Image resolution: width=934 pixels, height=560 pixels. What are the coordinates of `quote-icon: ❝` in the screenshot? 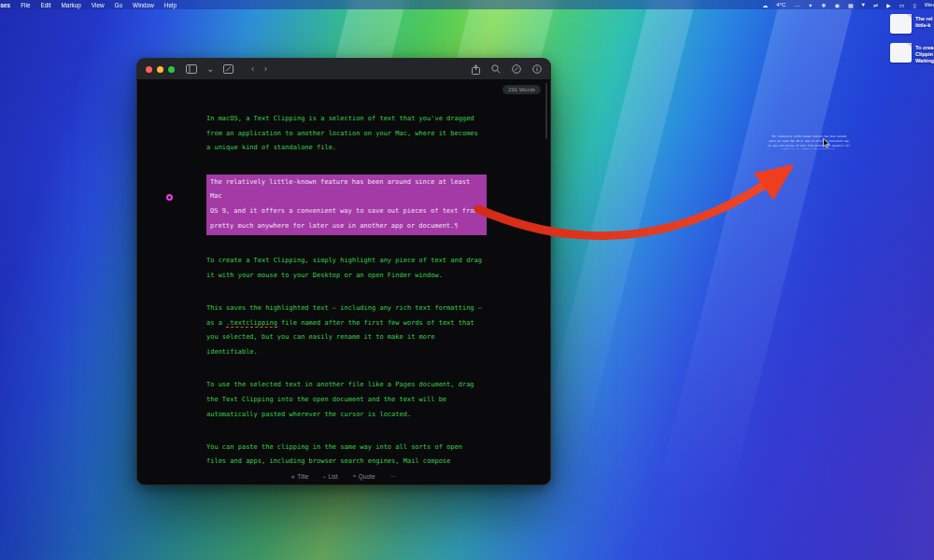 It's located at (355, 476).